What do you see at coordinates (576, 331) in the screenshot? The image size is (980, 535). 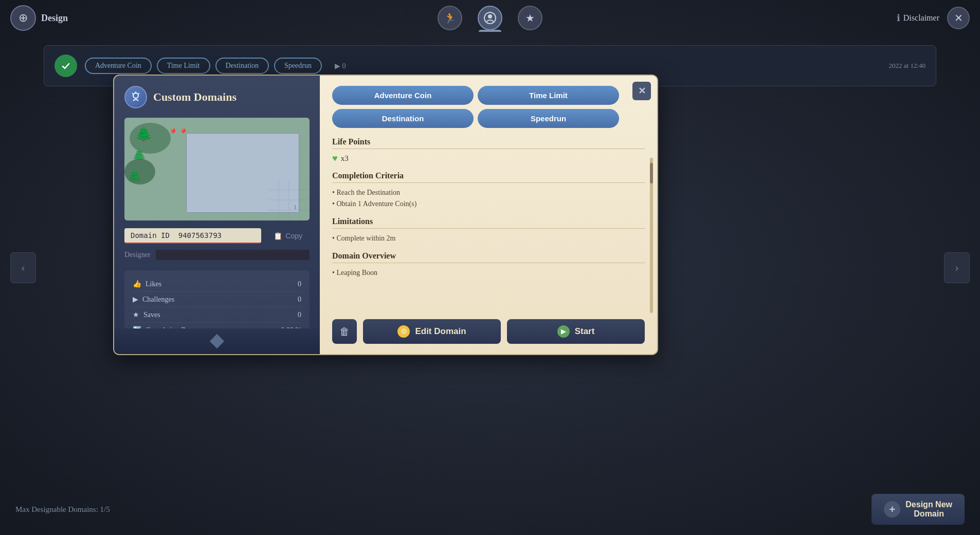 I see `start-button: ▶ Start` at bounding box center [576, 331].